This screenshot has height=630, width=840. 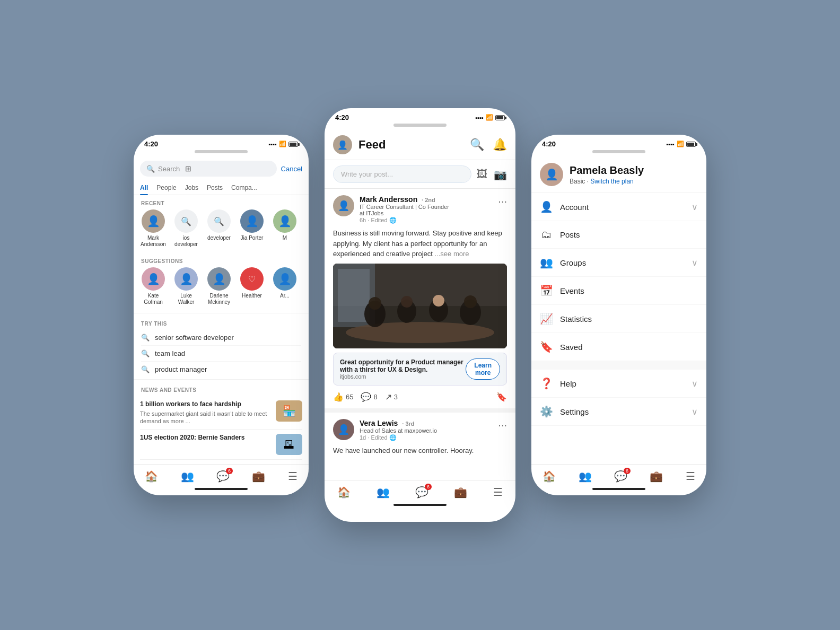 I want to click on suggestion-darlene: 👤 DarleneMckinney, so click(x=219, y=286).